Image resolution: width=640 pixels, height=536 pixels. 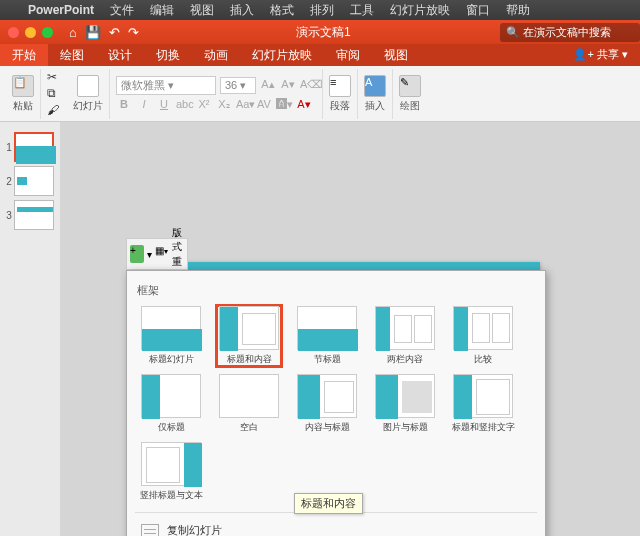 I want to click on layout-two-content: 两栏内容, so click(x=405, y=336).